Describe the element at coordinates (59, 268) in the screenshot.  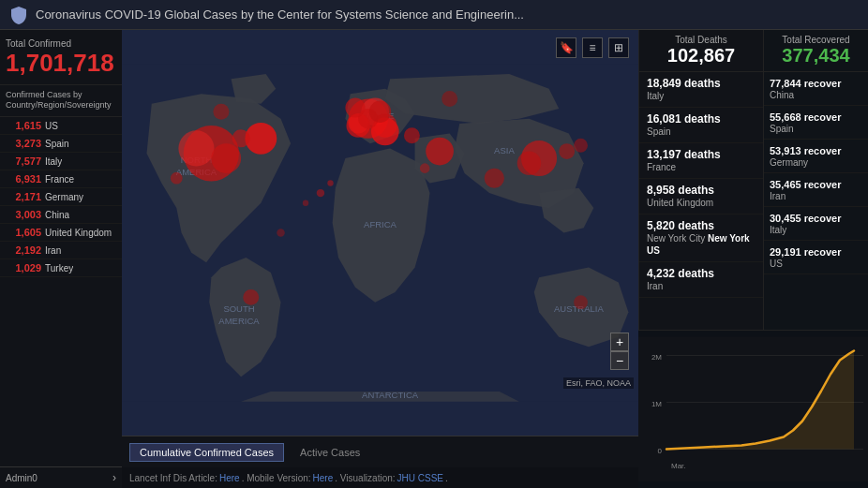
I see `country-name: Turkey` at that location.